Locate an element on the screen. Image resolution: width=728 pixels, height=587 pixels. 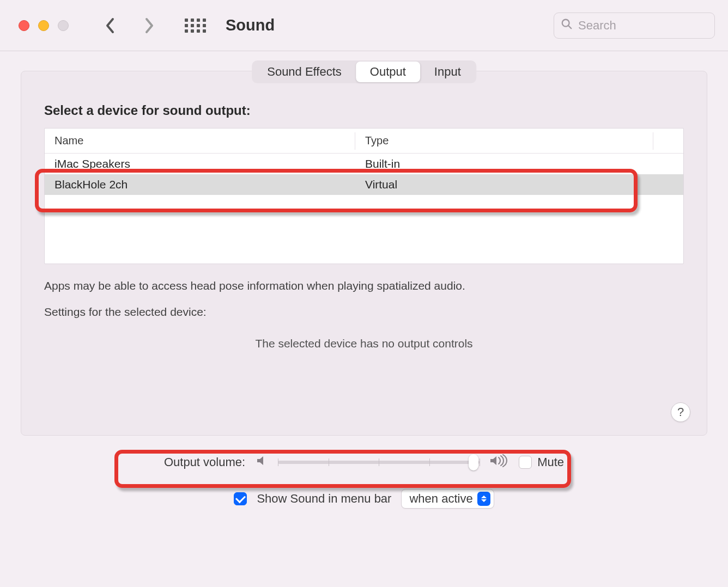
table-row: iMac Speakers Built-in is located at coordinates (364, 164).